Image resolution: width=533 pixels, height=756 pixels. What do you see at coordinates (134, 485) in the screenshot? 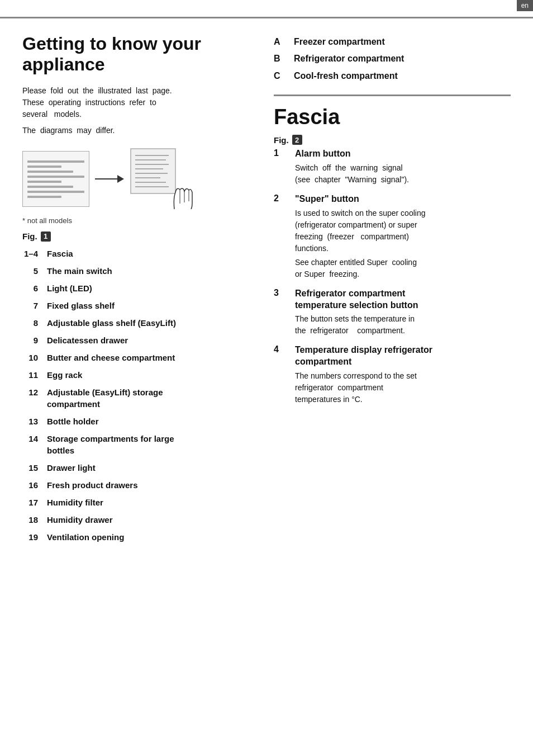
I see `list-item: 16 Fresh product drawers` at bounding box center [134, 485].